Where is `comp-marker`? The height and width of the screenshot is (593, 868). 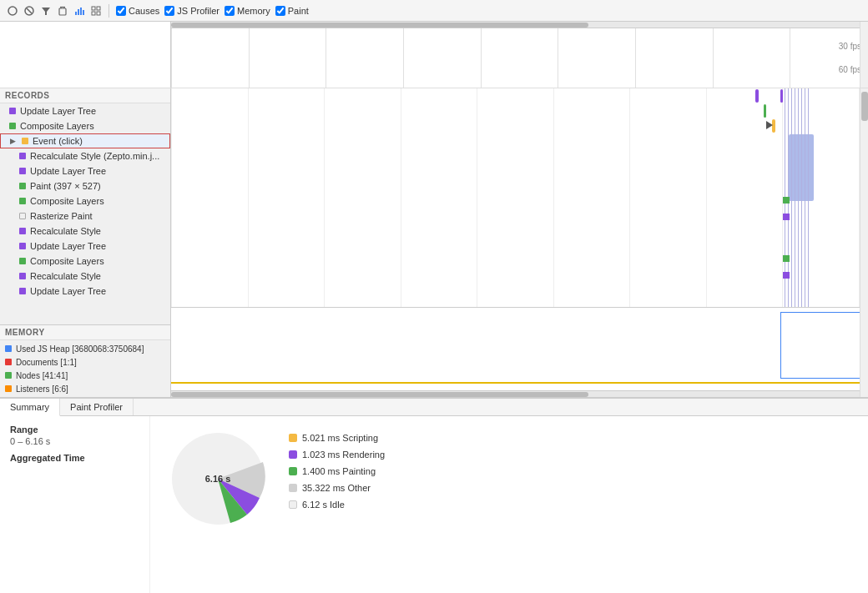
comp-marker is located at coordinates (786, 259).